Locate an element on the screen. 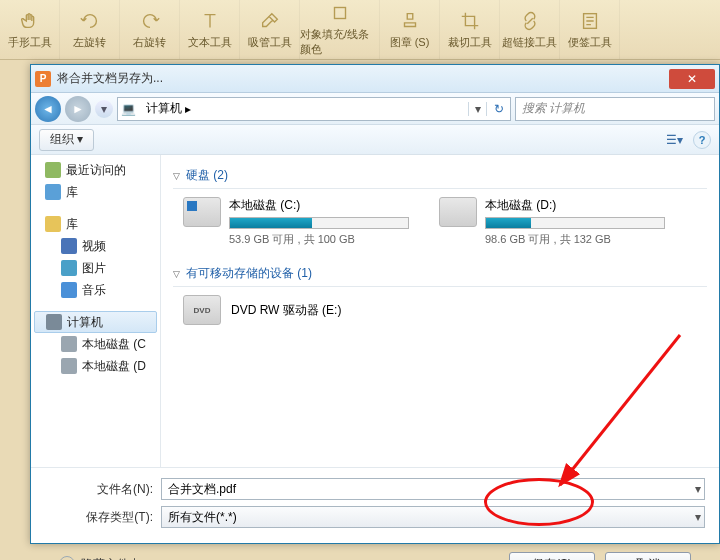 This screenshot has height=560, width=720. chevron-up-icon: ˄ is located at coordinates (67, 558).